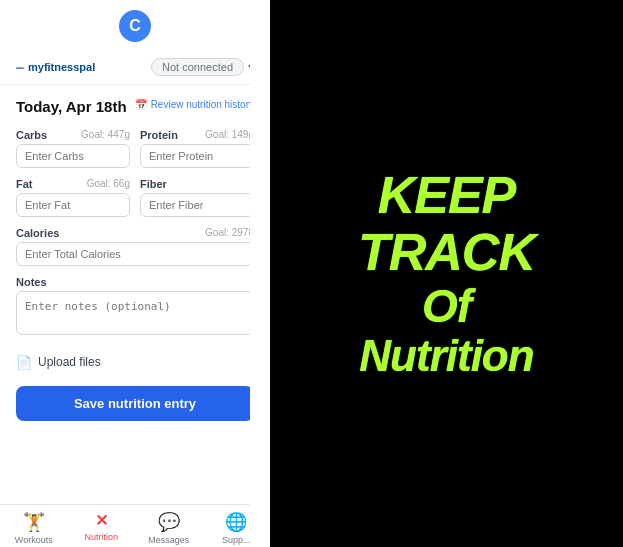 The image size is (623, 547). I want to click on mfp-logo-text: myfitnesspal, so click(62, 67).